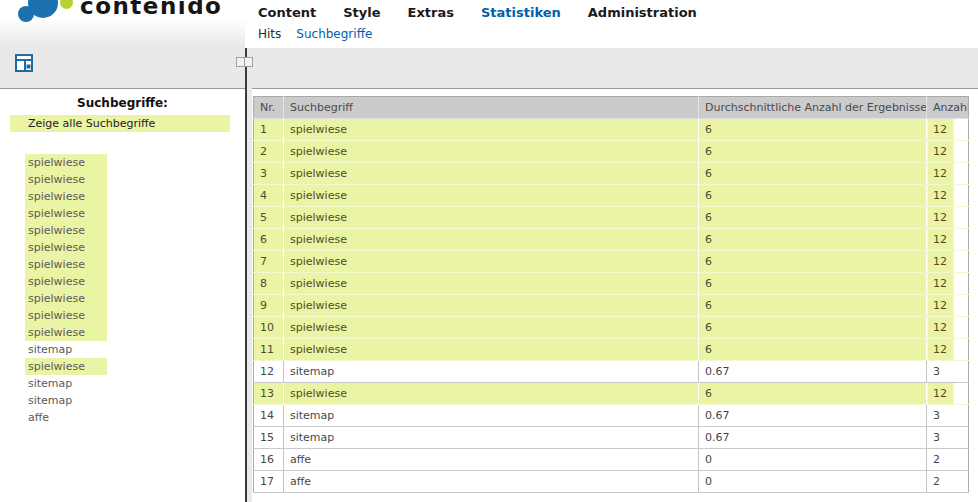 This screenshot has width=978, height=502. I want to click on nav-item-style: Style, so click(362, 12).